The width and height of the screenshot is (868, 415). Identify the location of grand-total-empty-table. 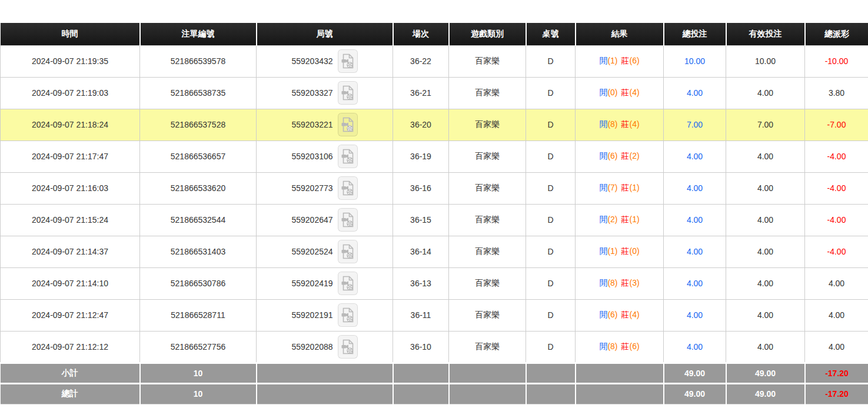
(551, 394).